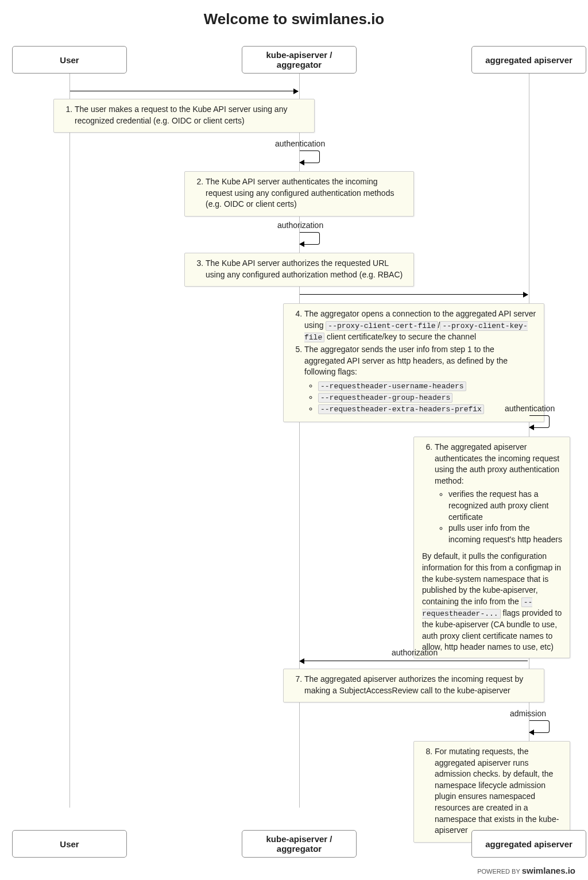 Image resolution: width=588 pixels, height=880 pixels. I want to click on arrow-user-to-kube, so click(184, 91).